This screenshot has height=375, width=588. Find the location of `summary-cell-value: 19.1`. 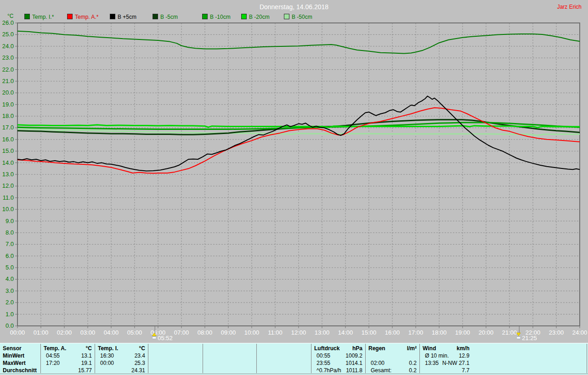

summary-cell-value: 19.1 is located at coordinates (68, 363).